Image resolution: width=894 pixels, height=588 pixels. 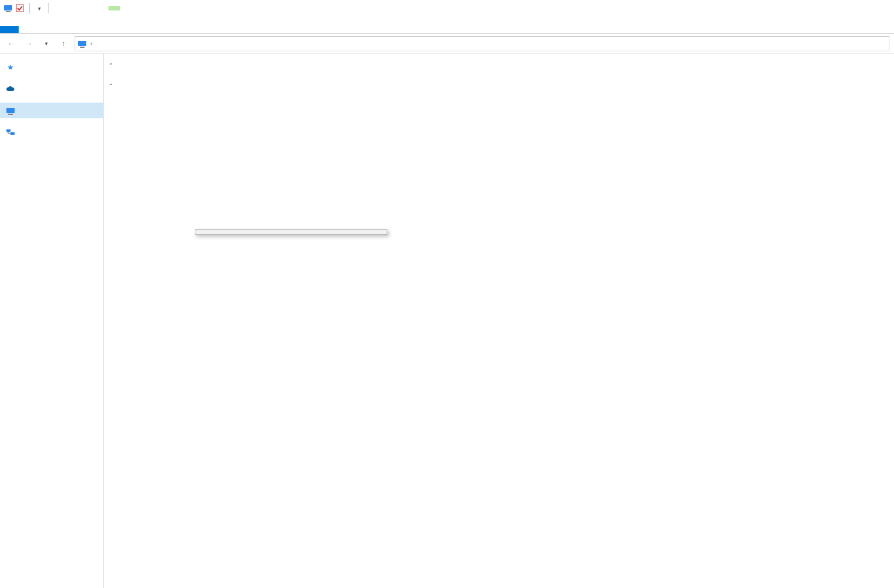 I want to click on tab-file, so click(x=9, y=30).